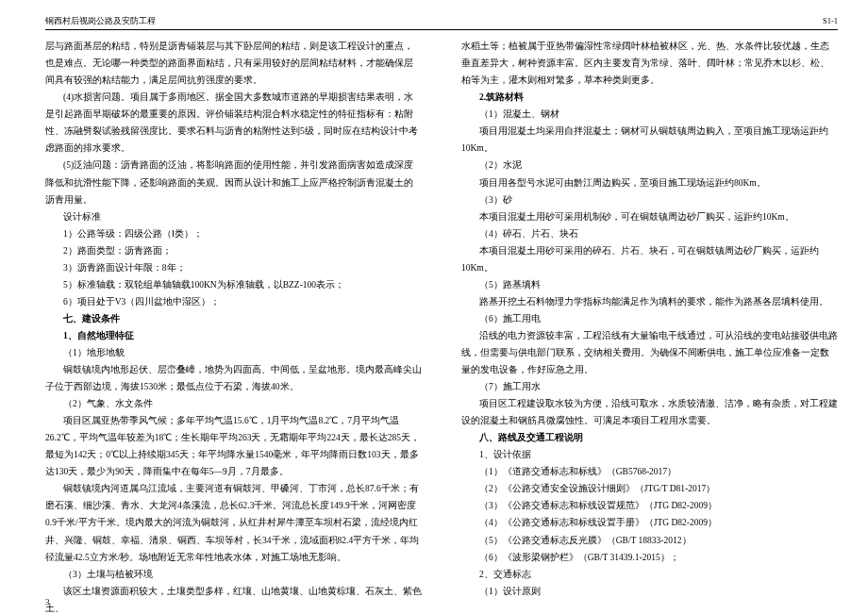 The height and width of the screenshot is (614, 868). What do you see at coordinates (234, 302) in the screenshot?
I see `list-item: 6）项目处于V3（四川盆地中湿区）；` at bounding box center [234, 302].